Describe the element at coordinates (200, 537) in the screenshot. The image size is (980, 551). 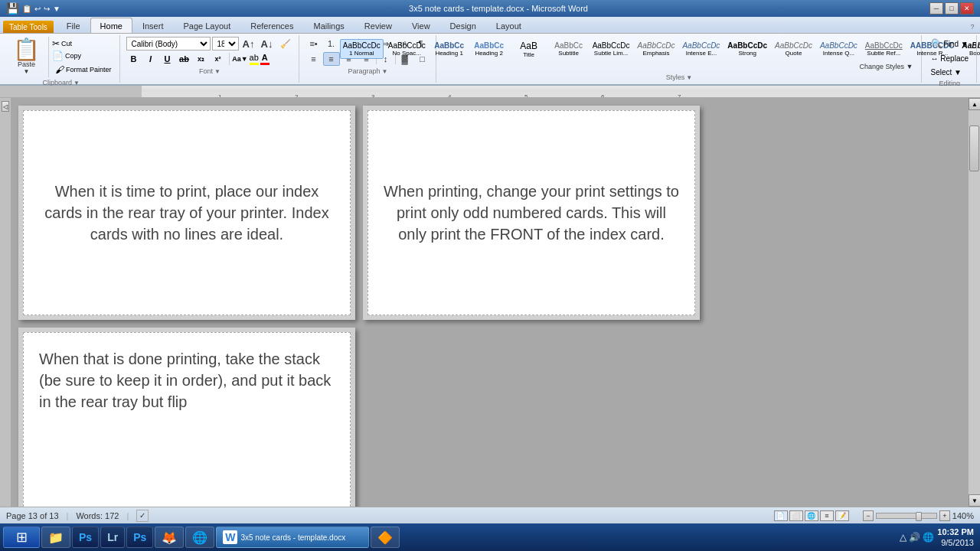
I see `taskbar-chrome: 🌐` at that location.